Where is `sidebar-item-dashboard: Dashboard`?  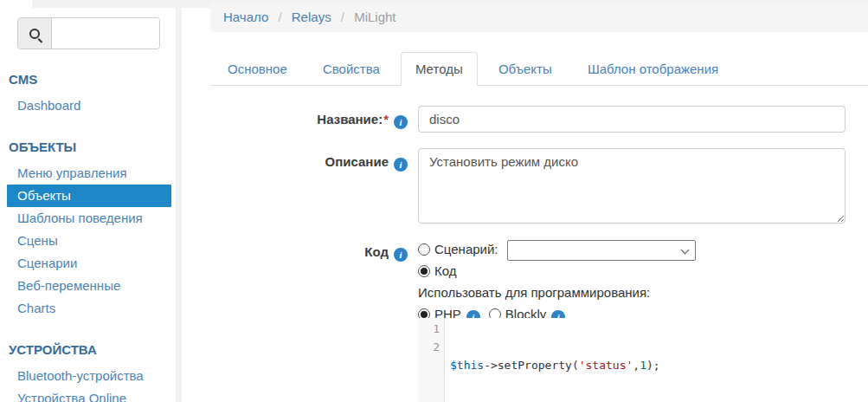 sidebar-item-dashboard: Dashboard is located at coordinates (88, 106).